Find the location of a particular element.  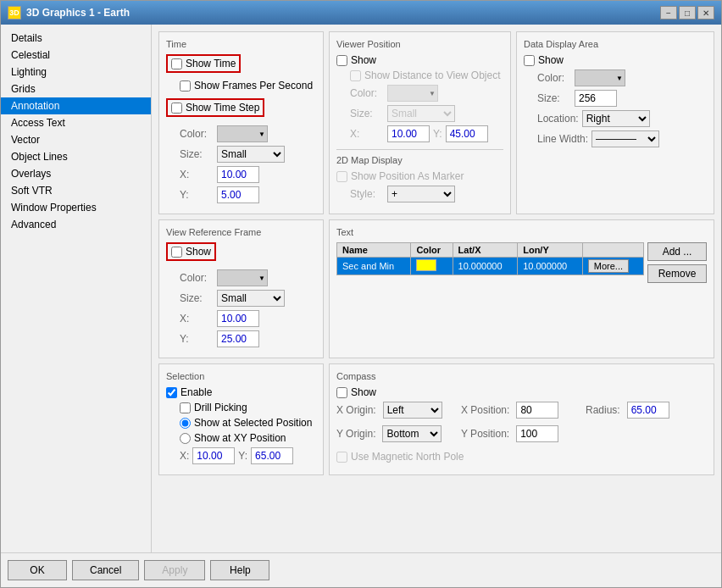

show-fps-row: Show Frames Per Second is located at coordinates (247, 86).